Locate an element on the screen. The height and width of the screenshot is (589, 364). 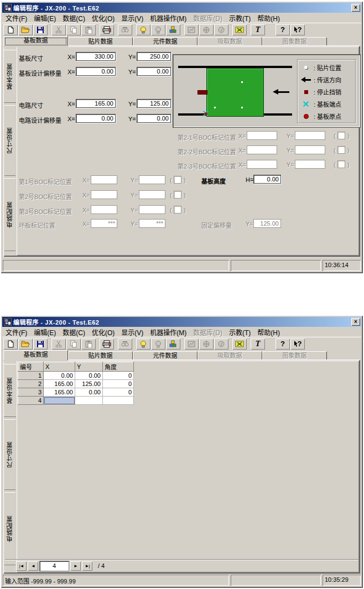
board-shape is located at coordinates (235, 92).